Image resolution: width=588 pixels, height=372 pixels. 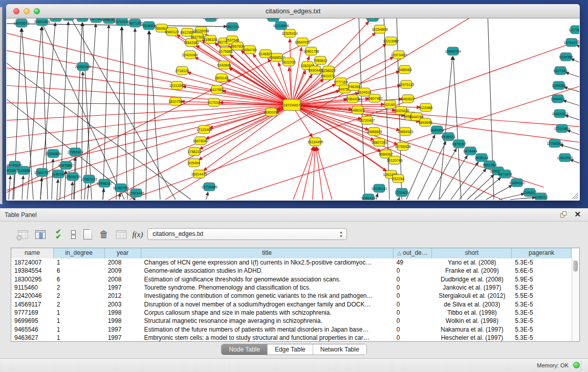 I want to click on graph-node: 10807487, so click(x=375, y=98).